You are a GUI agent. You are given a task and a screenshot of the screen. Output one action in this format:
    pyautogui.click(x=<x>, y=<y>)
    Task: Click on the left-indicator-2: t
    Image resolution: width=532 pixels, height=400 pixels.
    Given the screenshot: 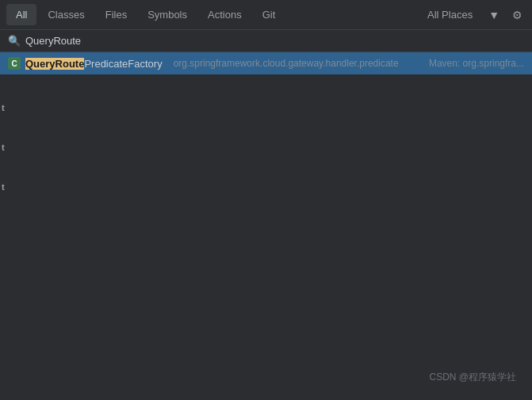 What is the action you would take?
    pyautogui.click(x=3, y=147)
    